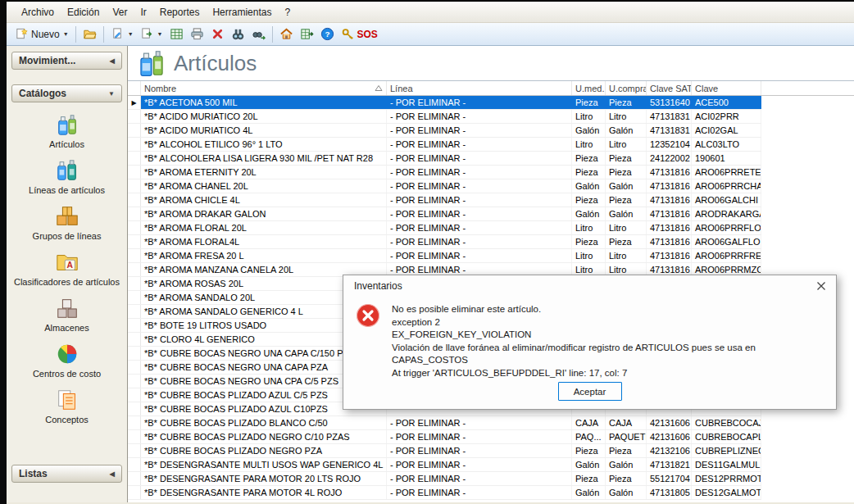 The image size is (854, 504). What do you see at coordinates (444, 438) in the screenshot?
I see `table-row: *B* CUBRE BOCAS PLIZADO NEGRO C/10 PZAS-…` at bounding box center [444, 438].